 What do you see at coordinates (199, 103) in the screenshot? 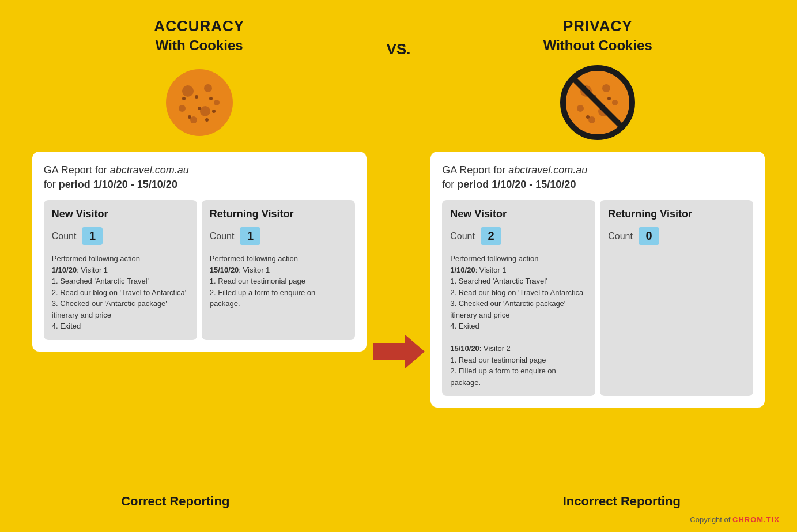
I see `cookie-icon` at bounding box center [199, 103].